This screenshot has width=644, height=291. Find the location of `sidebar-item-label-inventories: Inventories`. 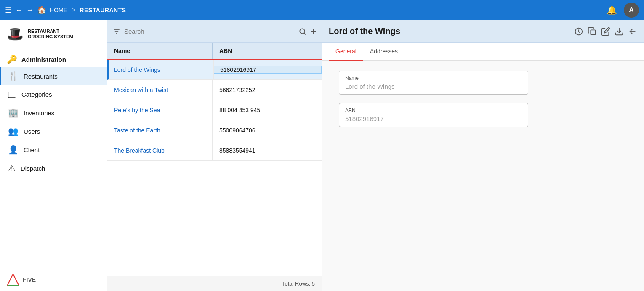

sidebar-item-label-inventories: Inventories is located at coordinates (39, 113).